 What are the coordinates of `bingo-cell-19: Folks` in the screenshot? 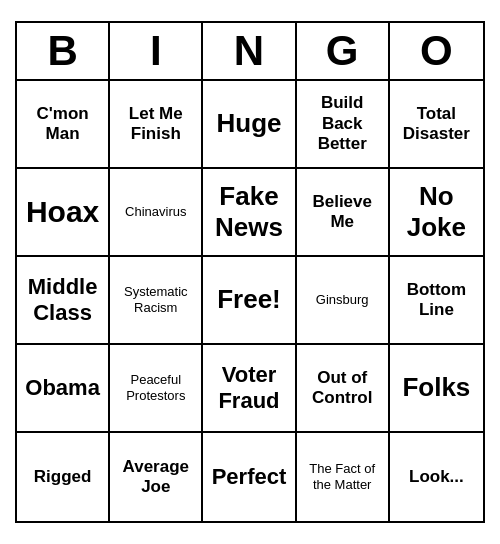 It's located at (436, 389).